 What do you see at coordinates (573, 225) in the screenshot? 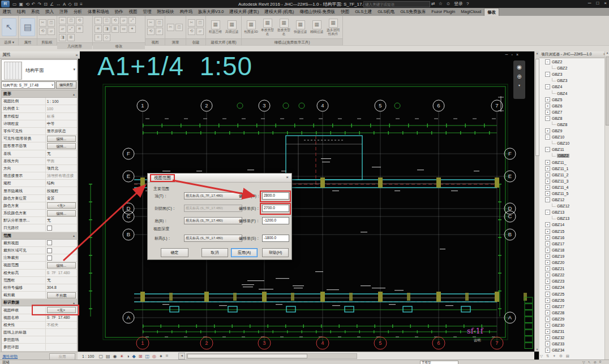
I see `tree-item-GBZ14: +GBZ14` at bounding box center [573, 225].